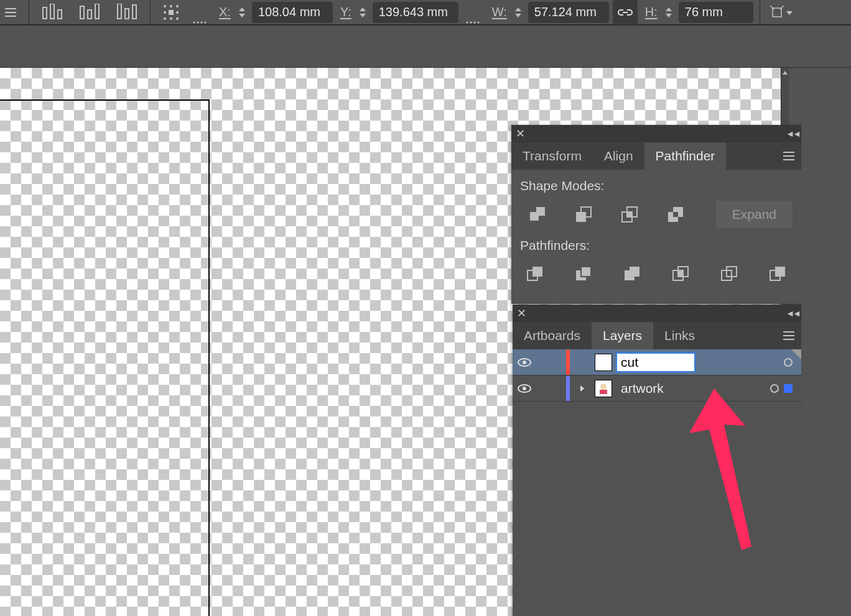 The height and width of the screenshot is (616, 851). What do you see at coordinates (90, 12) in the screenshot?
I see `align-bars-2-icon` at bounding box center [90, 12].